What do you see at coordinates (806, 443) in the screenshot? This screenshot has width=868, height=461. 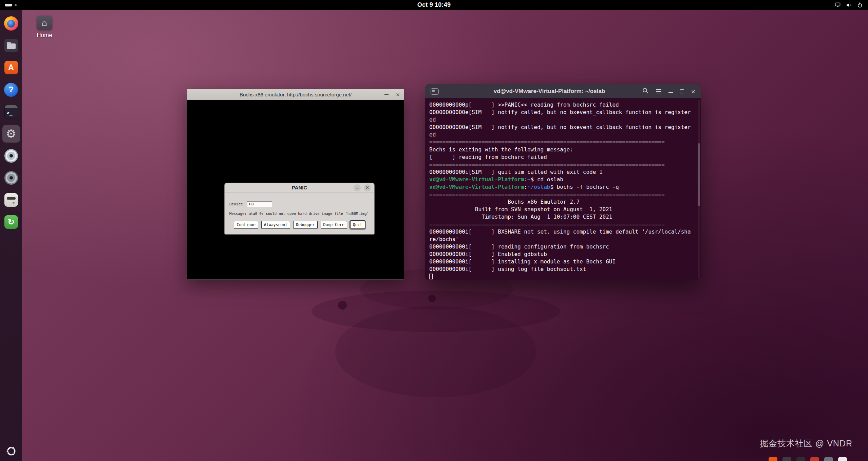 I see `watermark-text: 掘金技术社区 @ VNDR` at bounding box center [806, 443].